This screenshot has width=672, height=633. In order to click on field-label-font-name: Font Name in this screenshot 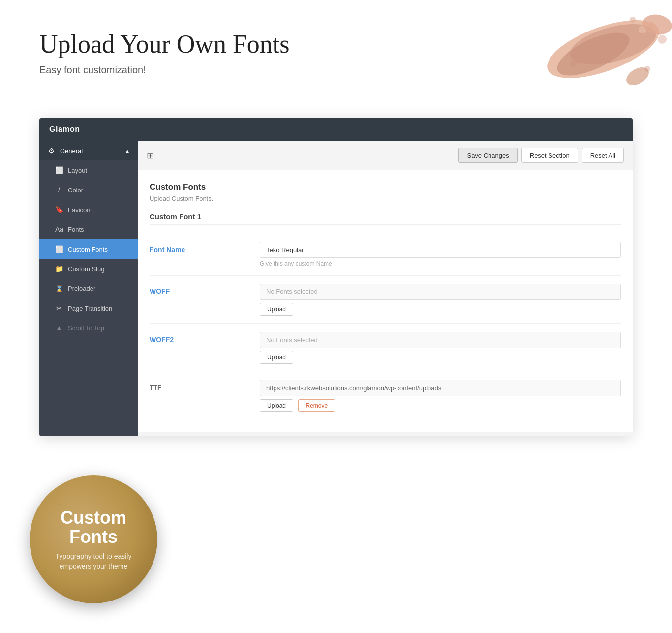, I will do `click(199, 248)`.